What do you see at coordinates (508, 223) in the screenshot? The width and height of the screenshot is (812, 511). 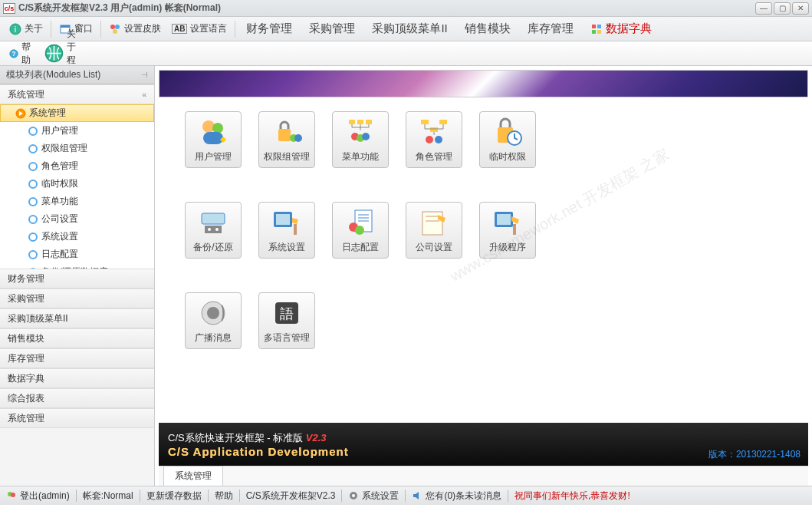 I see `upgrade-icon` at bounding box center [508, 223].